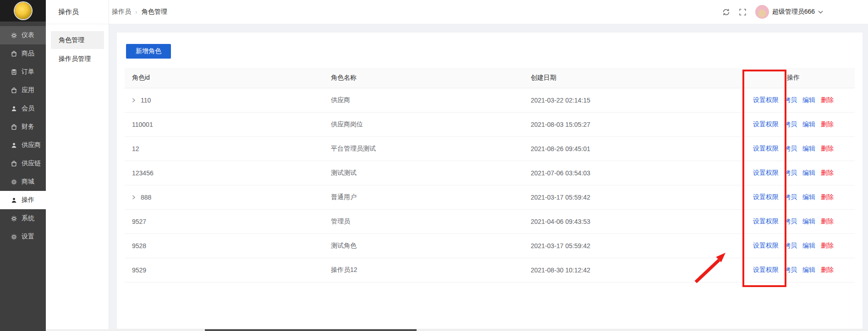 This screenshot has height=331, width=868. Describe the element at coordinates (77, 46) in the screenshot. I see `sub-menu: 角色管理 操作员管理` at that location.